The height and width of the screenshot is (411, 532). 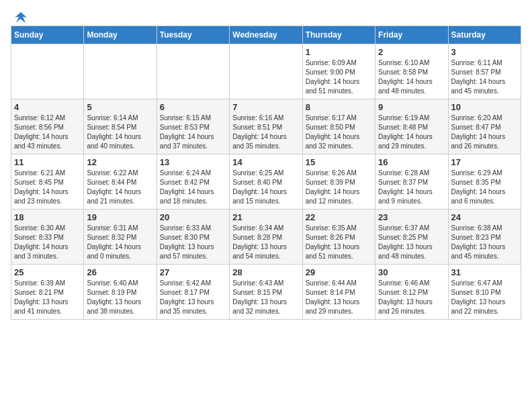 What do you see at coordinates (48, 237) in the screenshot?
I see `calendar-cell: 18Sunrise: 6:30 AM Sunset: 8:33 PM Dayli…` at bounding box center [48, 237].